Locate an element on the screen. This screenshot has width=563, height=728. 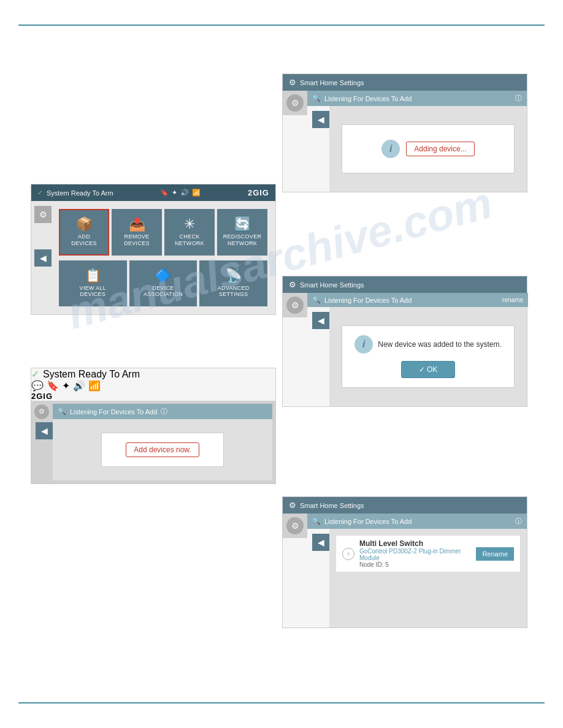
back-button-panel-2: ◀ is located at coordinates (321, 320).